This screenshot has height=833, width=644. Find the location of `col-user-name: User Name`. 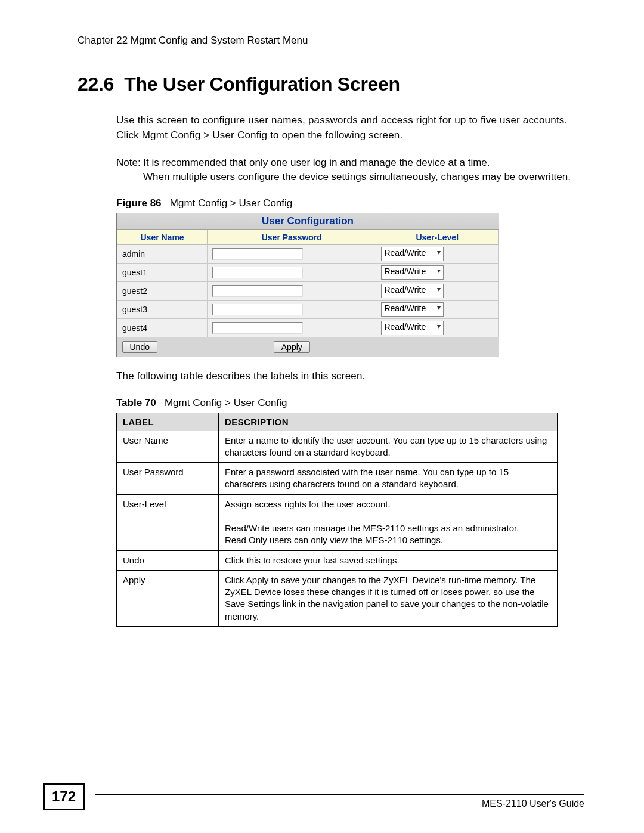

col-user-name: User Name is located at coordinates (162, 237).